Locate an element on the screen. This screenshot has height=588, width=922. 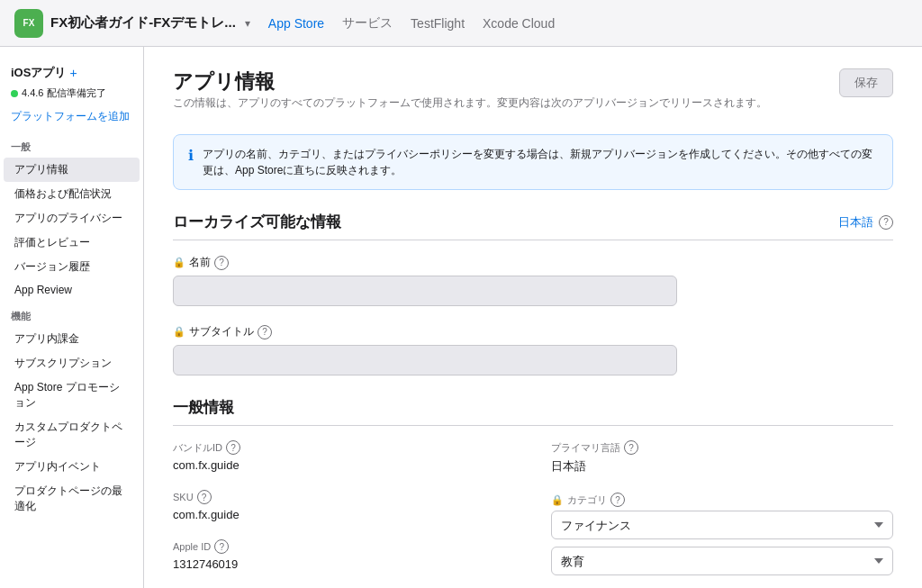
name-input is located at coordinates (425, 291).